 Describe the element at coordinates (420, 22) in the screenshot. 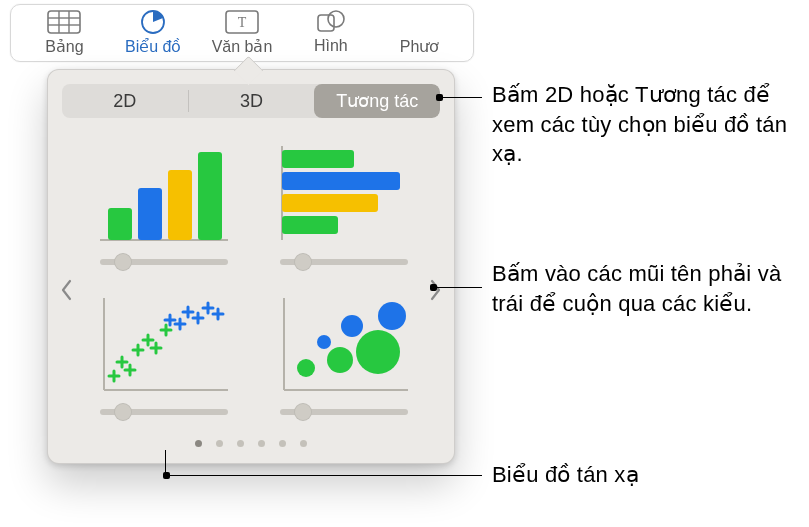

I see `media-icon` at that location.